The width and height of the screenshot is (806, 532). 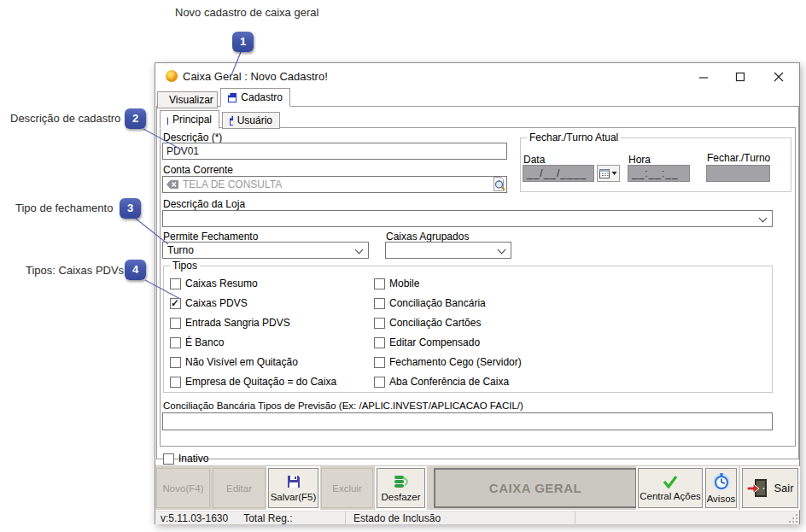 What do you see at coordinates (558, 173) in the screenshot?
I see `data-input: __/__/____` at bounding box center [558, 173].